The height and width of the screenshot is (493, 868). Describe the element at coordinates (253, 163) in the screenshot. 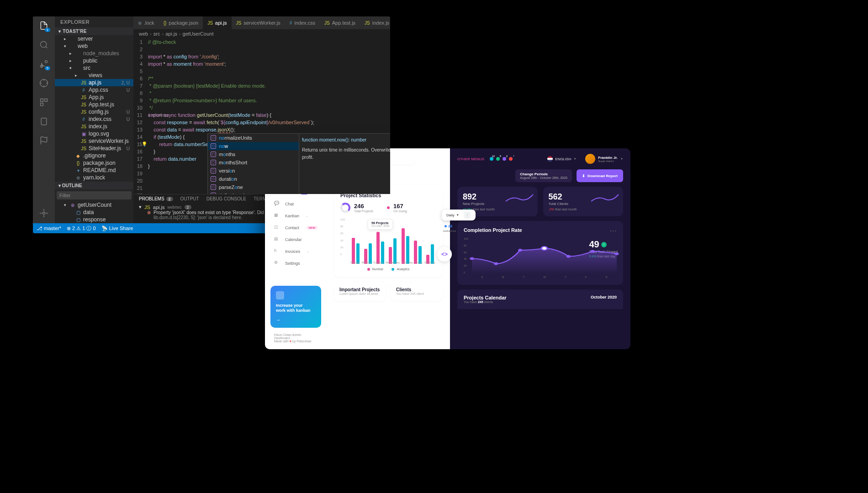

I see `intellisense-item: ⬡monthsShort` at that location.